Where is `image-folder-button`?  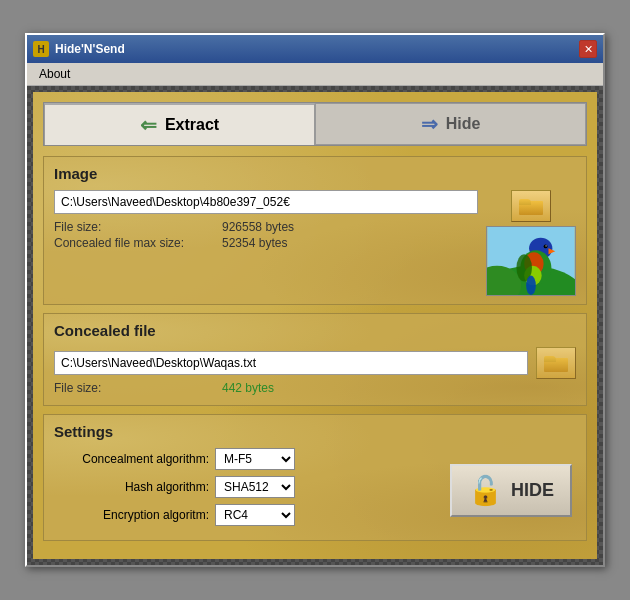
image-folder-button is located at coordinates (531, 206).